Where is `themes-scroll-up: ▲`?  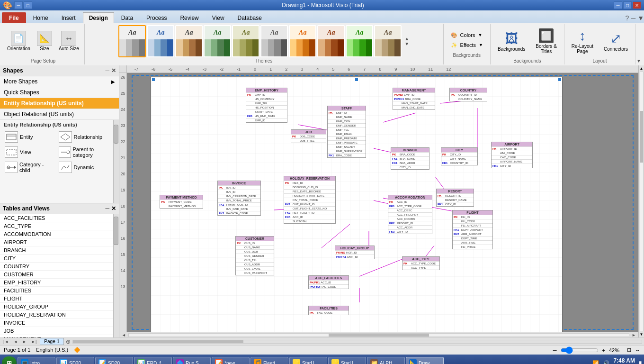 themes-scroll-up: ▲ is located at coordinates (407, 39).